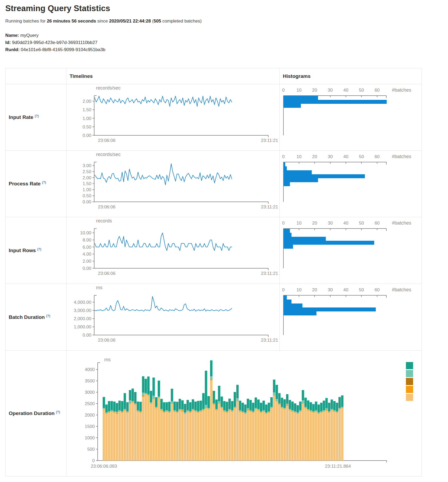 The height and width of the screenshot is (482, 448). I want to click on table-row: Input Rate (?) records/sec0.000.501.001.…, so click(214, 118).